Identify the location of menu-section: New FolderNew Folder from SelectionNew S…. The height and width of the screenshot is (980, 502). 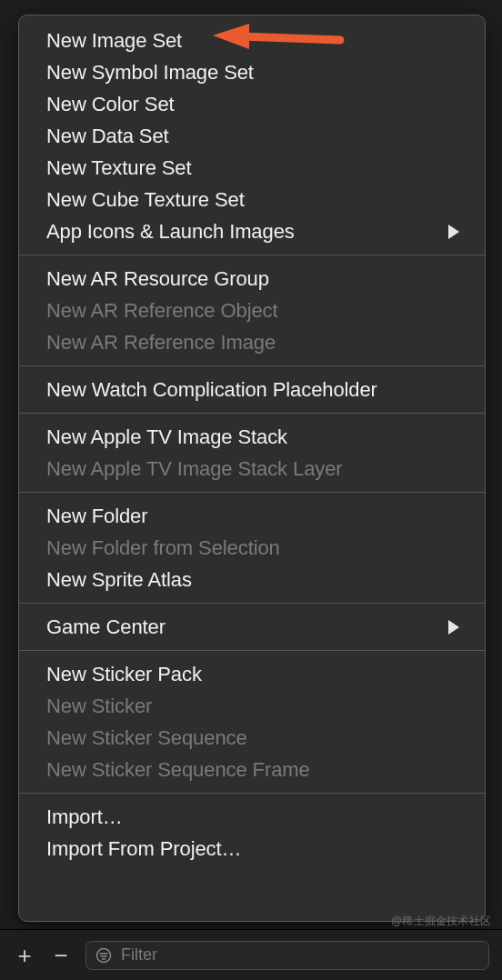
(252, 547).